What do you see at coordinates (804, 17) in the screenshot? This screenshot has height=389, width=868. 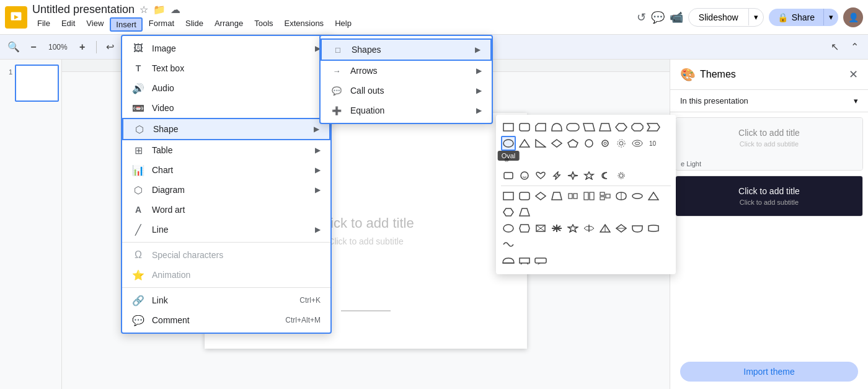 I see `share-button: 🔒 Share ▾` at bounding box center [804, 17].